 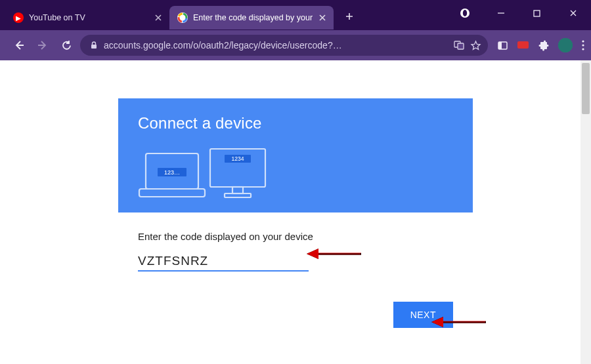 I want to click on new-tab-button, so click(x=349, y=16).